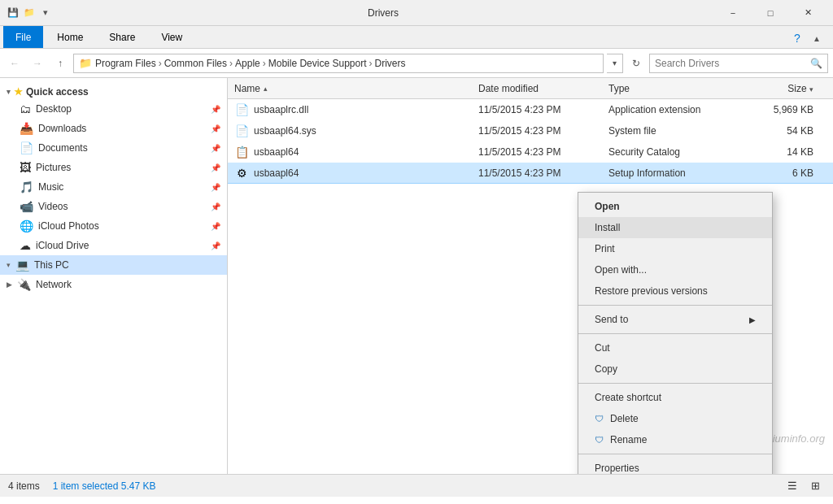 The image size is (833, 504). Describe the element at coordinates (54, 167) in the screenshot. I see `sidebar-label-pictures: Pictures` at that location.